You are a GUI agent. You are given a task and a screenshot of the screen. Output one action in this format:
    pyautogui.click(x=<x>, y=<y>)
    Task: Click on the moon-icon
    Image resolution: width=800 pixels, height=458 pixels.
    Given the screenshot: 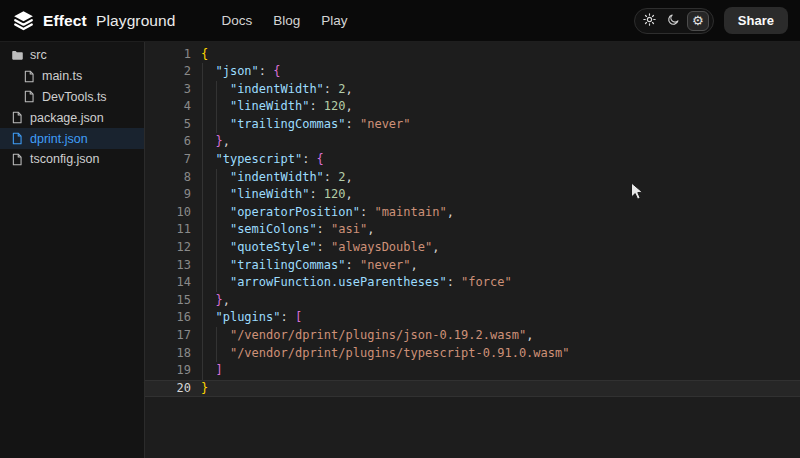 What is the action you would take?
    pyautogui.click(x=674, y=20)
    